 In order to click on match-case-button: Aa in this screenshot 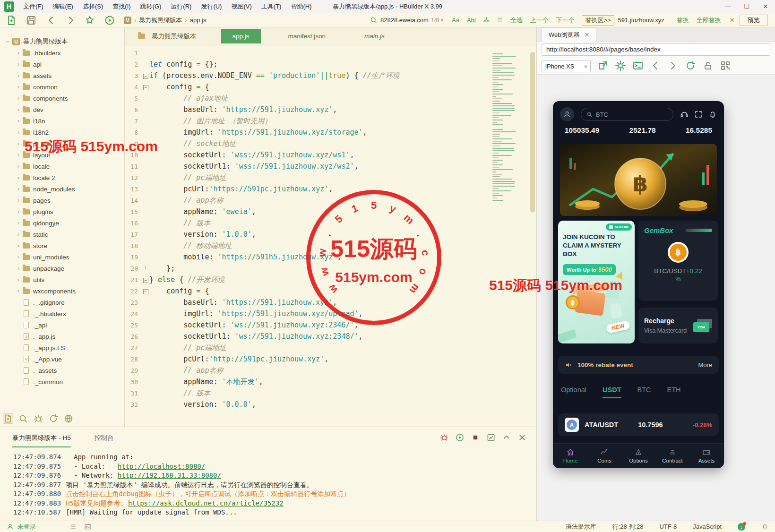, I will do `click(456, 20)`.